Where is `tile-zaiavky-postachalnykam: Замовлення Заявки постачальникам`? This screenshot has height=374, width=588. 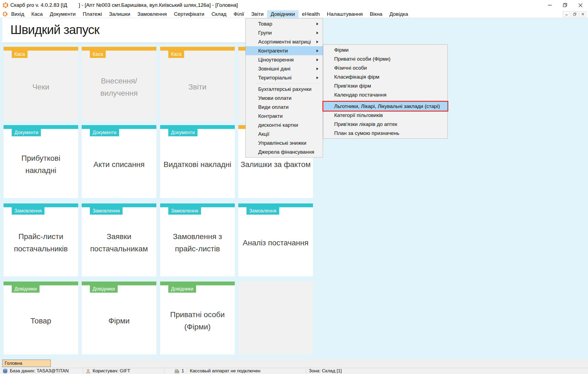 tile-zaiavky-postachalnykam: Замовлення Заявки постачальникам is located at coordinates (119, 240).